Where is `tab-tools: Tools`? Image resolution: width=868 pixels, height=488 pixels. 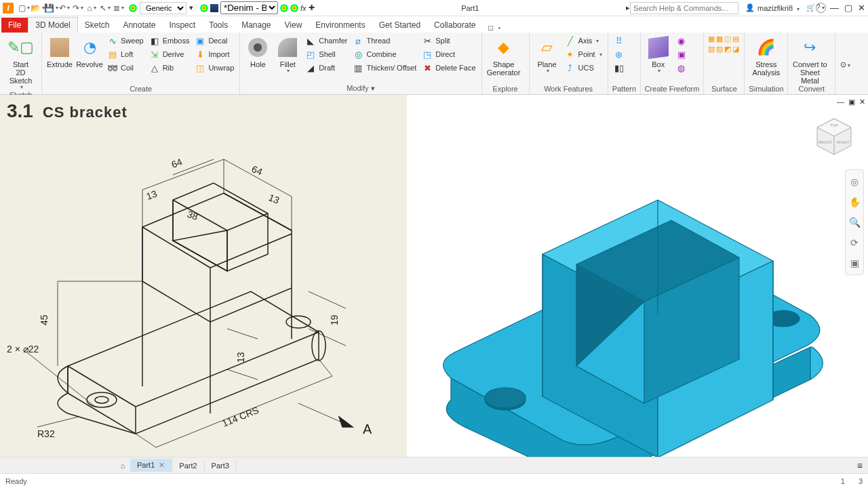 tab-tools: Tools is located at coordinates (218, 25).